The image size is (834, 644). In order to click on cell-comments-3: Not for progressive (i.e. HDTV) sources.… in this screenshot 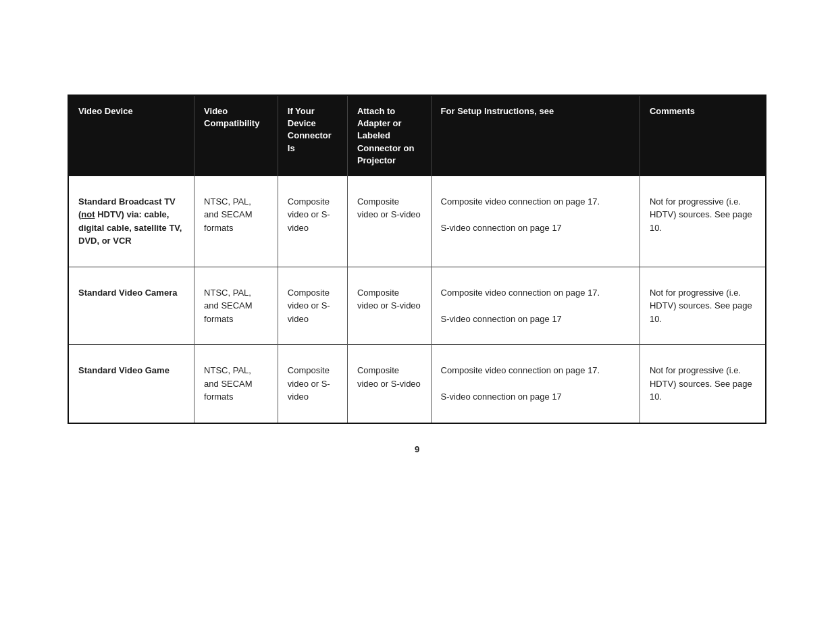, I will do `click(702, 383)`.